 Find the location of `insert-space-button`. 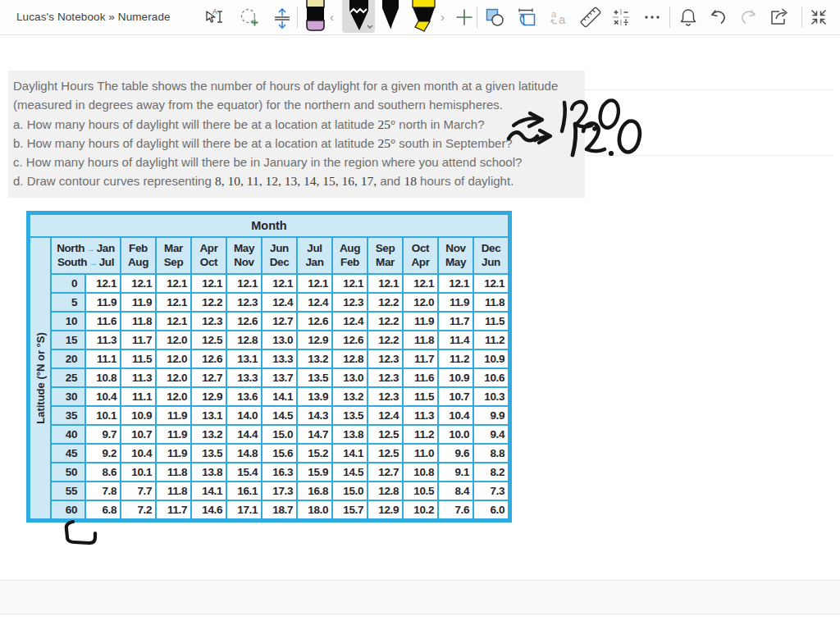

insert-space-button is located at coordinates (282, 17).